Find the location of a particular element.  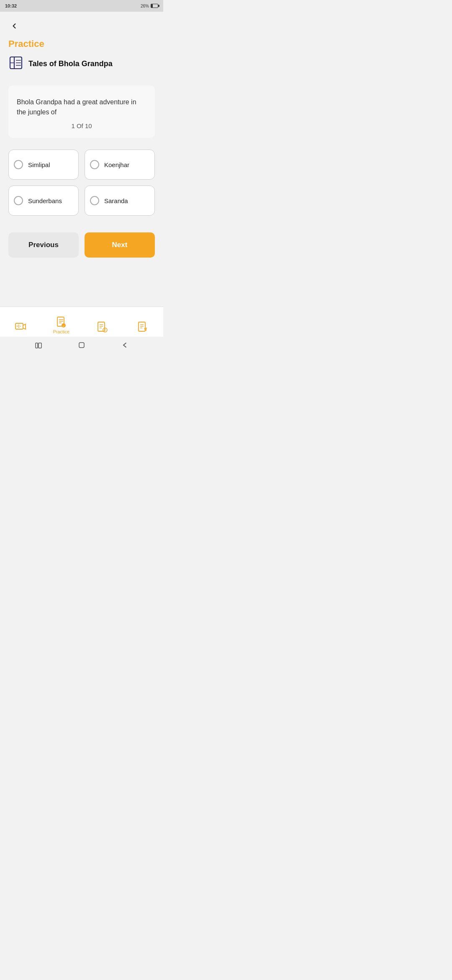

option-c-radio is located at coordinates (18, 201).